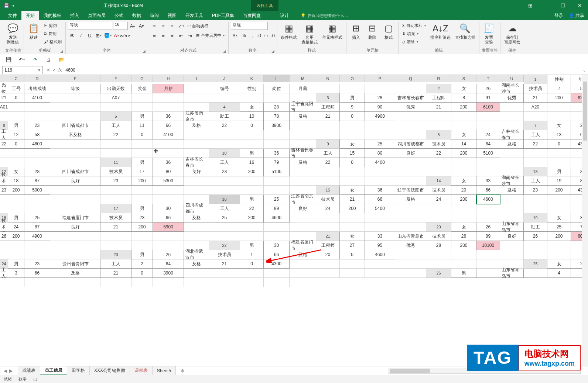 This screenshot has height=383, width=588. I want to click on send-wechat-button: 💬发送到微信, so click(13, 34).